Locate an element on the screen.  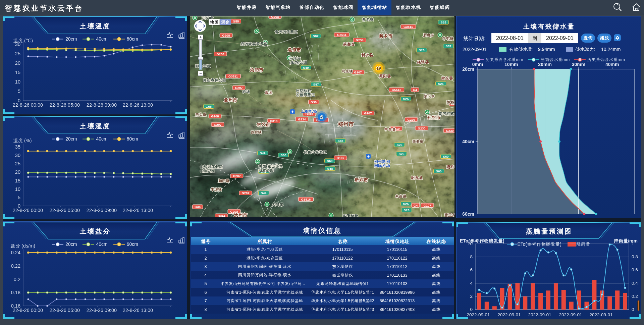
svg-text: 新乡县 is located at coordinates (367, 55).